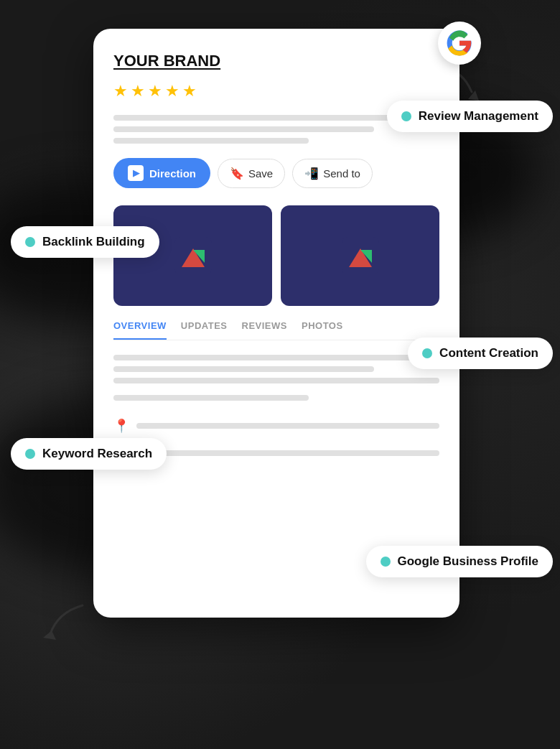 This screenshot has height=749, width=560. Describe the element at coordinates (459, 562) in the screenshot. I see `pill-google-business-profile: Google Business Profile` at that location.